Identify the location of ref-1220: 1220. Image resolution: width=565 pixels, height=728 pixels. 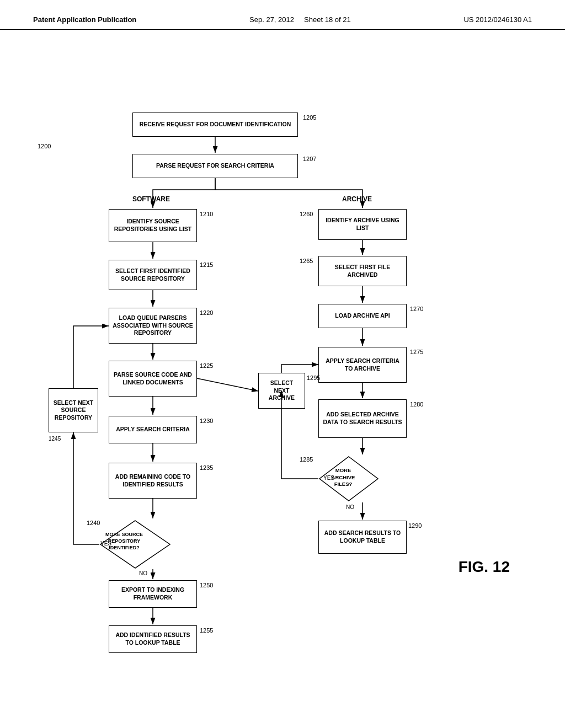
(206, 313).